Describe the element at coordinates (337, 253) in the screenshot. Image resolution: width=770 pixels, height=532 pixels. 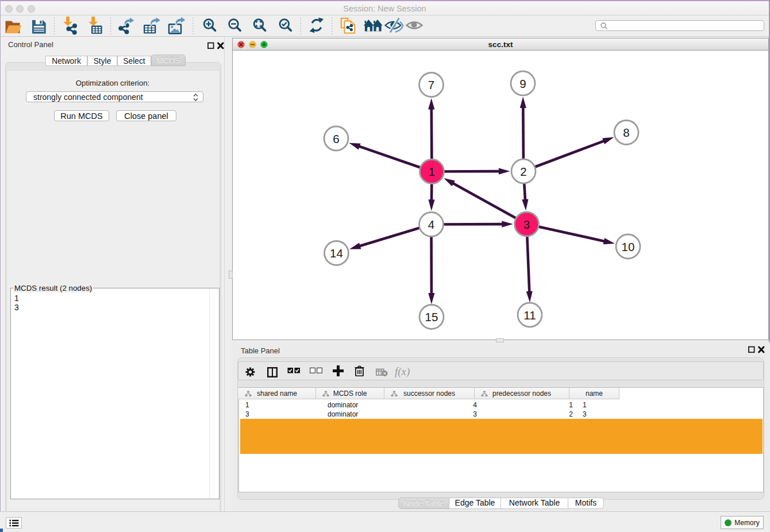
I see `svg-text: 14` at that location.